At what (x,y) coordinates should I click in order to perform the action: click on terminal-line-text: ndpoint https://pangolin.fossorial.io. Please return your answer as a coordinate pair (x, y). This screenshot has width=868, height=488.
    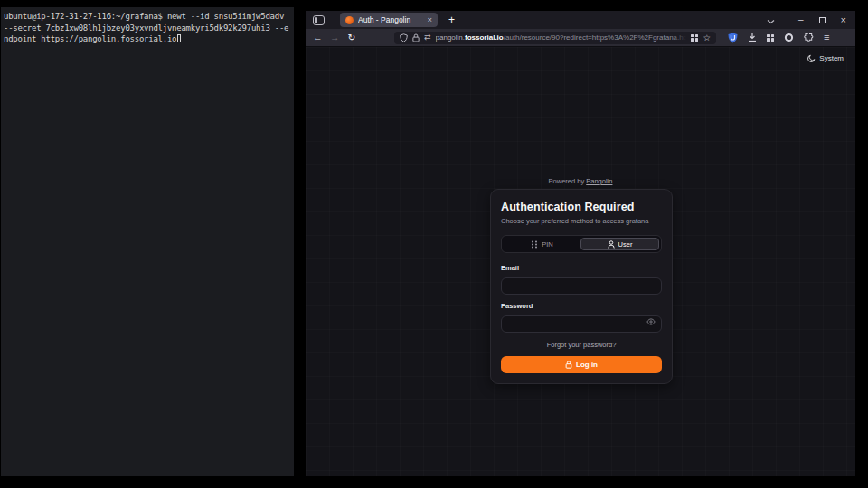
    Looking at the image, I should click on (90, 39).